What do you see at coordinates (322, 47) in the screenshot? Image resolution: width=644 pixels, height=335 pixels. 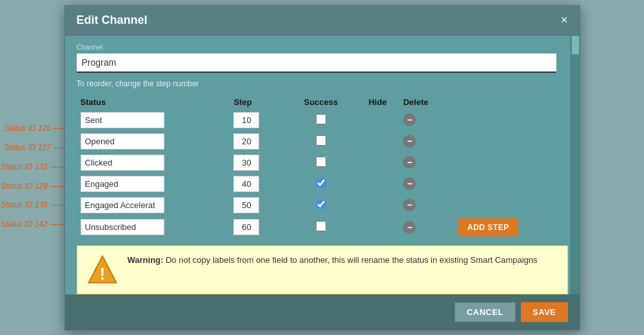 I see `channel-label: Channel` at bounding box center [322, 47].